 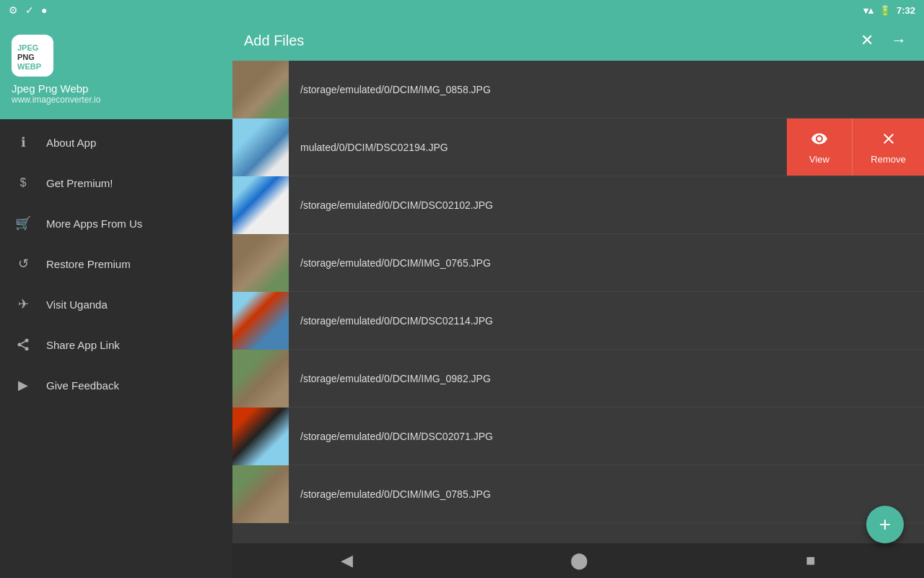 What do you see at coordinates (578, 40) in the screenshot?
I see `content-header: Add Files ✕ →` at bounding box center [578, 40].